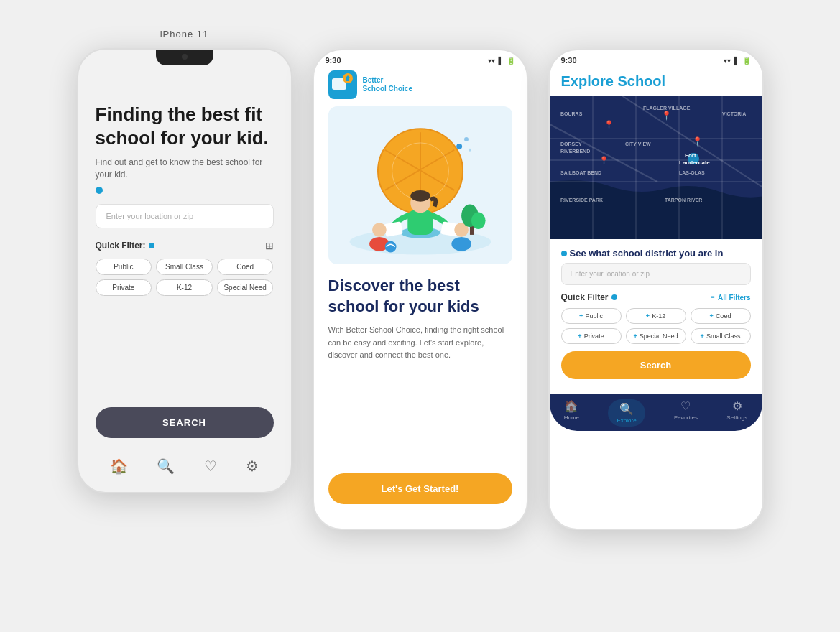 The width and height of the screenshot is (840, 632). What do you see at coordinates (420, 185) in the screenshot?
I see `phone2-illustration` at bounding box center [420, 185].